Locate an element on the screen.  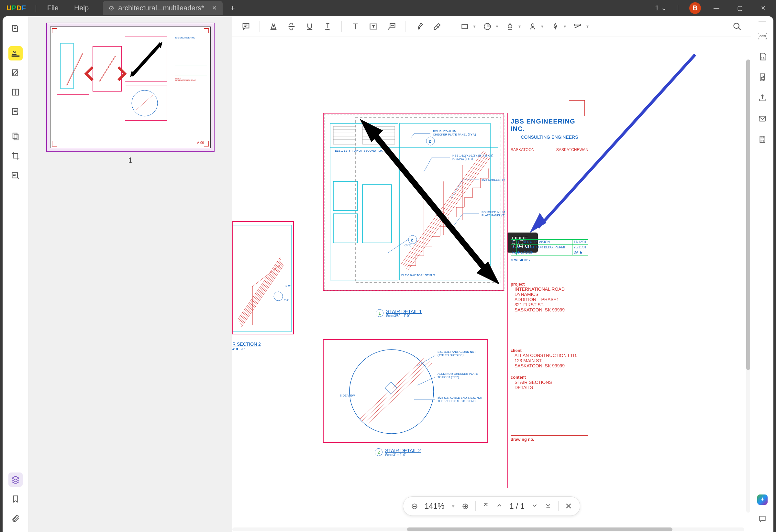
page-indicator: 1 / 1 is located at coordinates (517, 506).